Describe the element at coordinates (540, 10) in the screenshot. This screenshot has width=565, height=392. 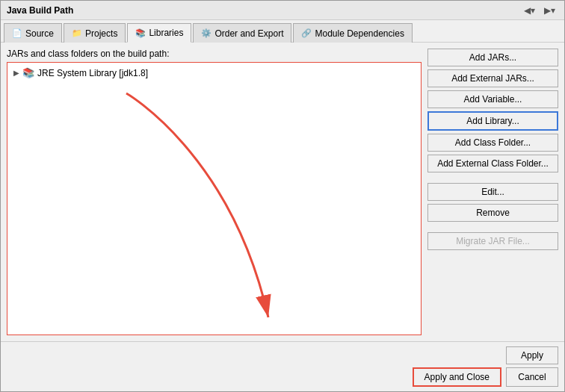
I see `title-bar-controls: ◀▾ ▶▾` at that location.